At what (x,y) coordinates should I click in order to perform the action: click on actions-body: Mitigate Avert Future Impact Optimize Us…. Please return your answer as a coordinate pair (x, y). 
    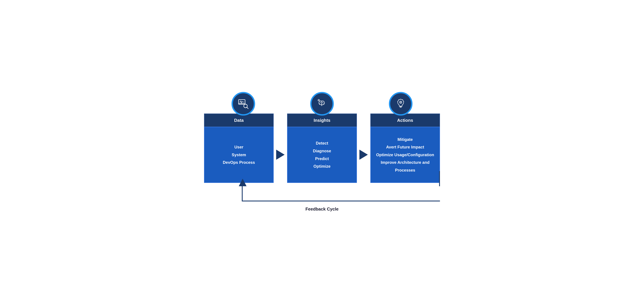
    Looking at the image, I should click on (405, 155).